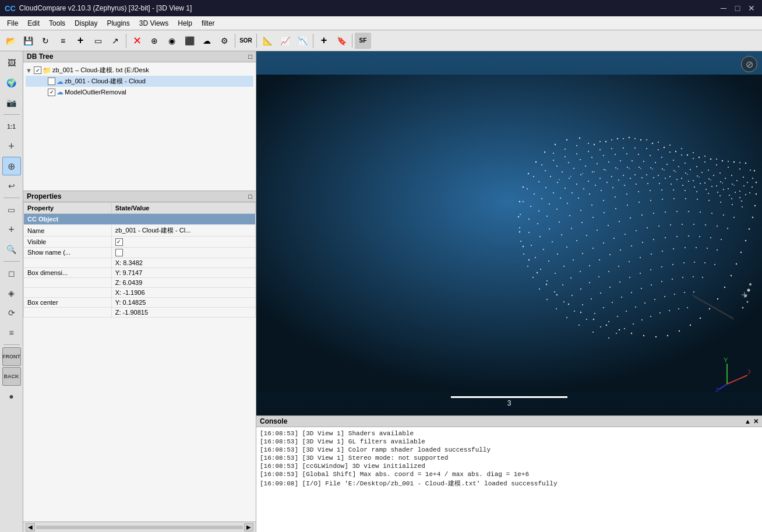 The image size is (762, 532). Describe the element at coordinates (381, 8) in the screenshot. I see `title-bar: CC CloudCompare v2.10.3 (Zephyrus) [32-b…` at that location.